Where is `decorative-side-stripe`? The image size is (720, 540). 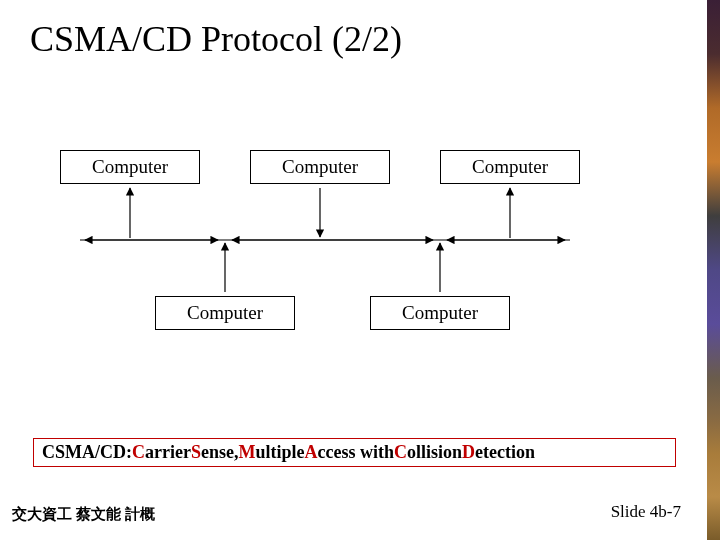
decorative-side-stripe is located at coordinates (714, 270).